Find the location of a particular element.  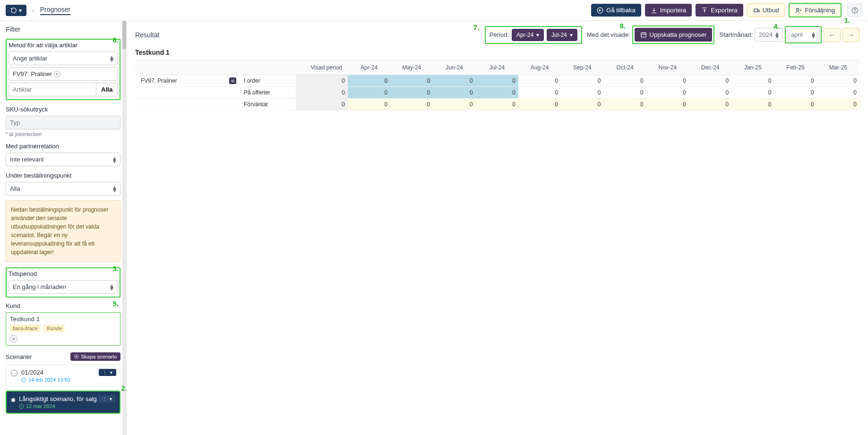

radio-unselected-icon is located at coordinates (14, 373).